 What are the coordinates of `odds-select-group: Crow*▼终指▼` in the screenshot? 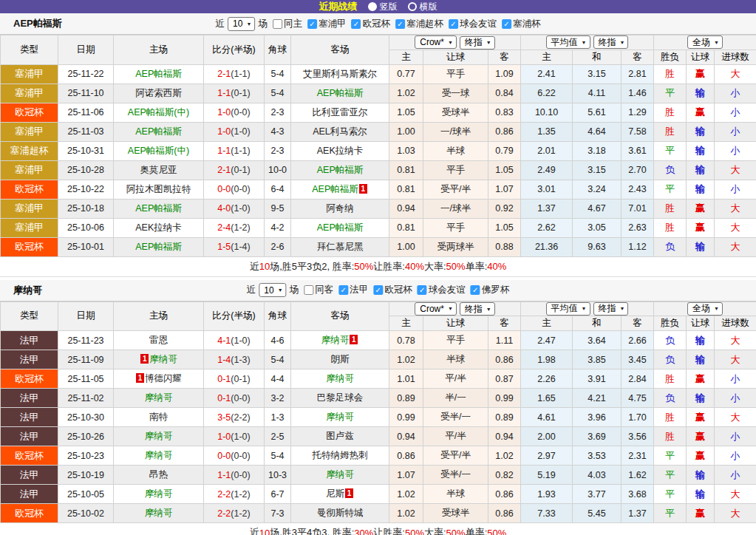 It's located at (455, 43).